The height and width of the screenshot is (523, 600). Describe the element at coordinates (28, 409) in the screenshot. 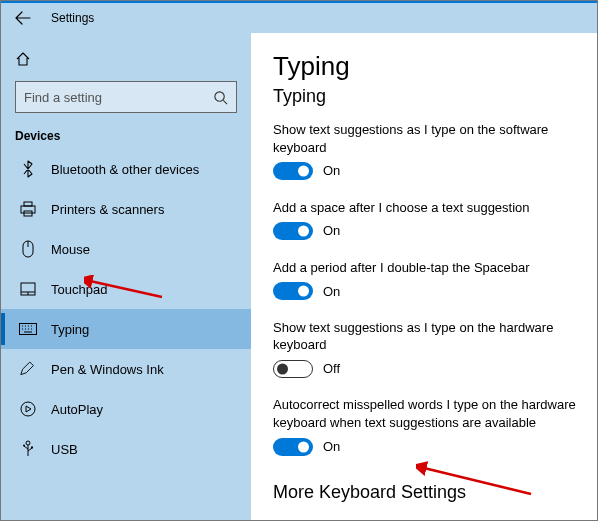

I see `autoplay-icon` at that location.